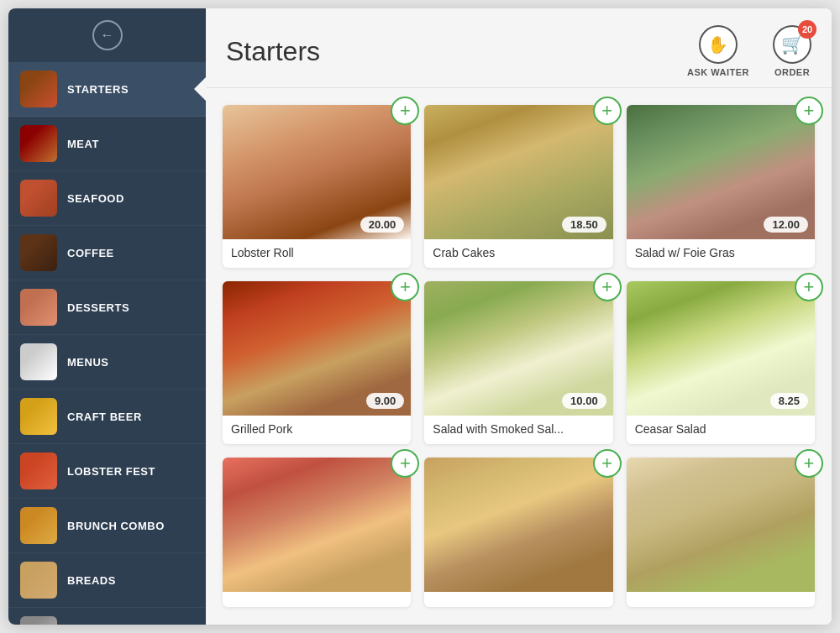 The width and height of the screenshot is (840, 633). Describe the element at coordinates (807, 29) in the screenshot. I see `order-badge: 20` at that location.